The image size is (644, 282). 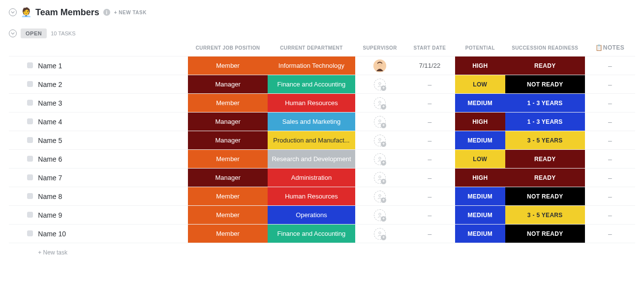 I want to click on group-status-badge: OPEN, so click(x=33, y=33).